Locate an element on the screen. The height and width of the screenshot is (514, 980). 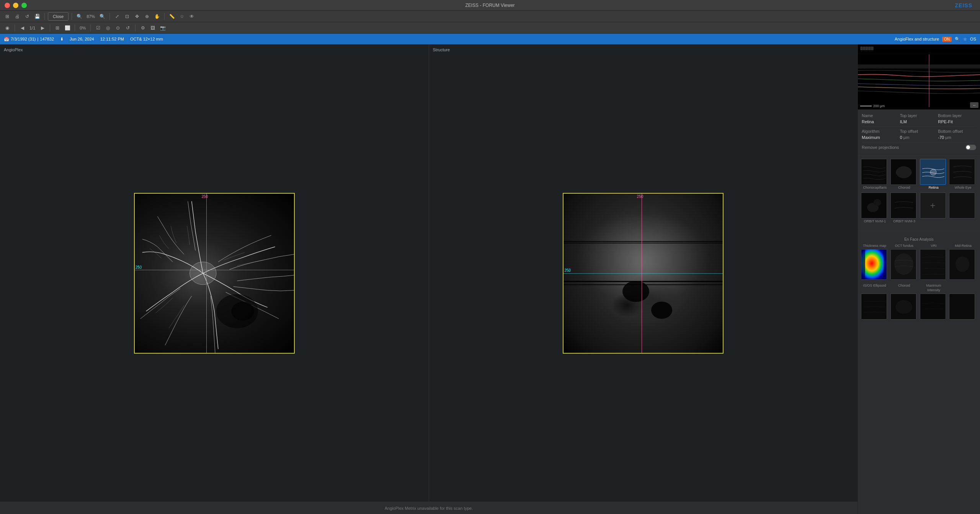
orbit-nvm3-img is located at coordinates (903, 206).